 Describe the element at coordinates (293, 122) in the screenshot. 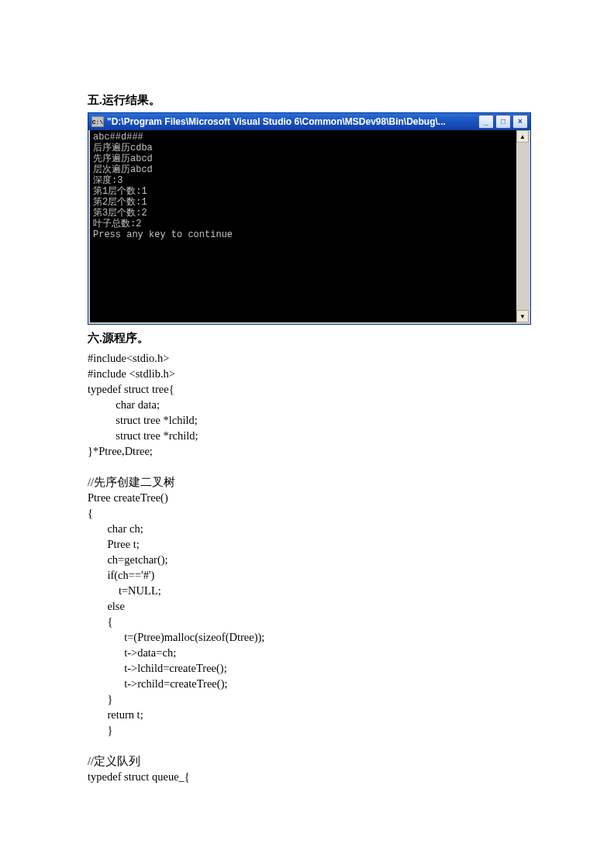

I see `window-title: "D:\Program Files\Microsoft Visual Studi…` at that location.